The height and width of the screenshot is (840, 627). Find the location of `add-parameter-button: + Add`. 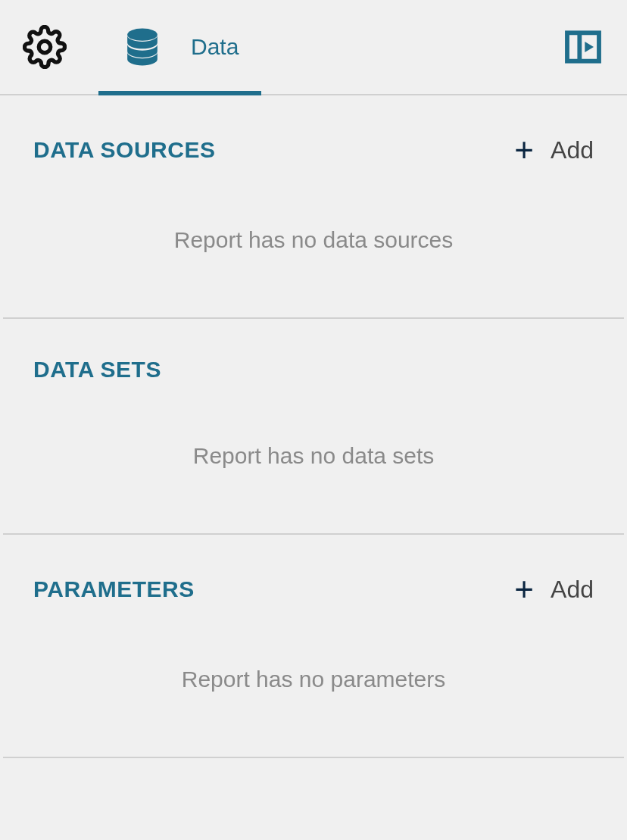

add-parameter-button: + Add is located at coordinates (554, 589).